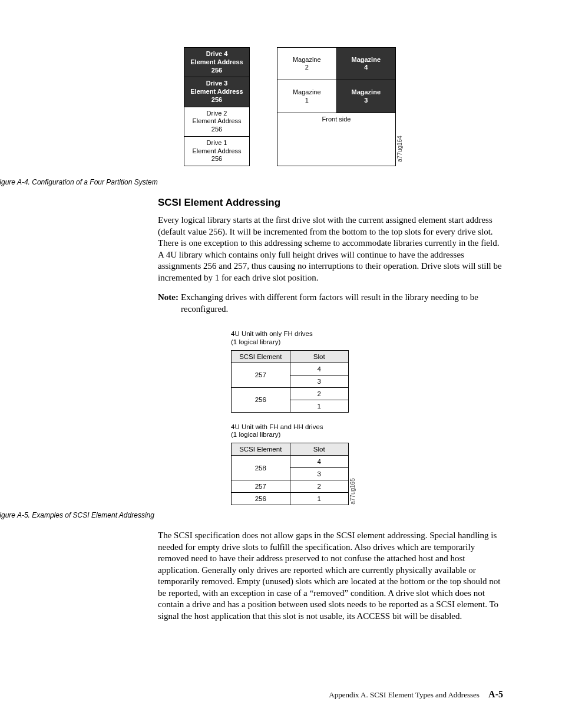 The width and height of the screenshot is (562, 728). What do you see at coordinates (217, 92) in the screenshot?
I see `drive-cell-3: Drive 3 Element Address 256` at bounding box center [217, 92].